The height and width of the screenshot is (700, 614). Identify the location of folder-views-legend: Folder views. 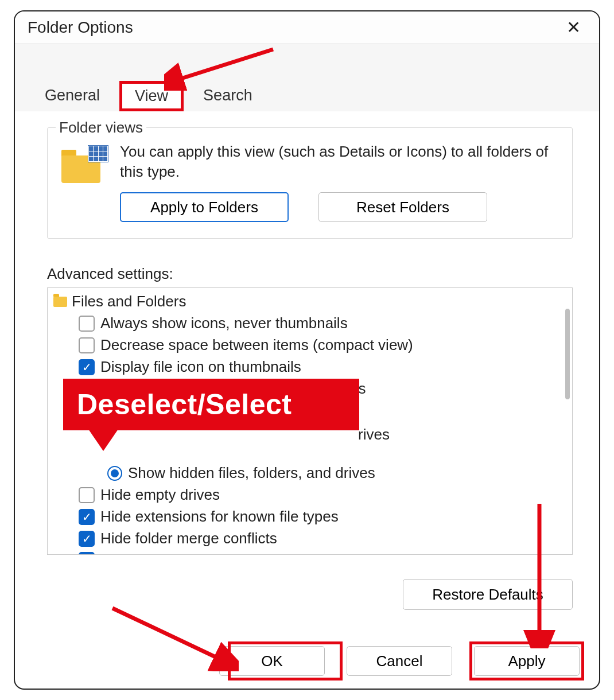
(101, 127).